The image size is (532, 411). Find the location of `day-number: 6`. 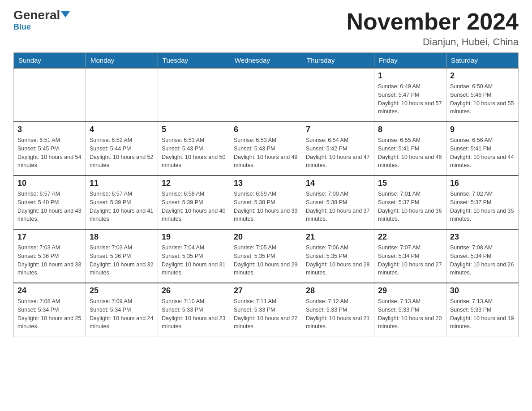

day-number: 6 is located at coordinates (266, 130).